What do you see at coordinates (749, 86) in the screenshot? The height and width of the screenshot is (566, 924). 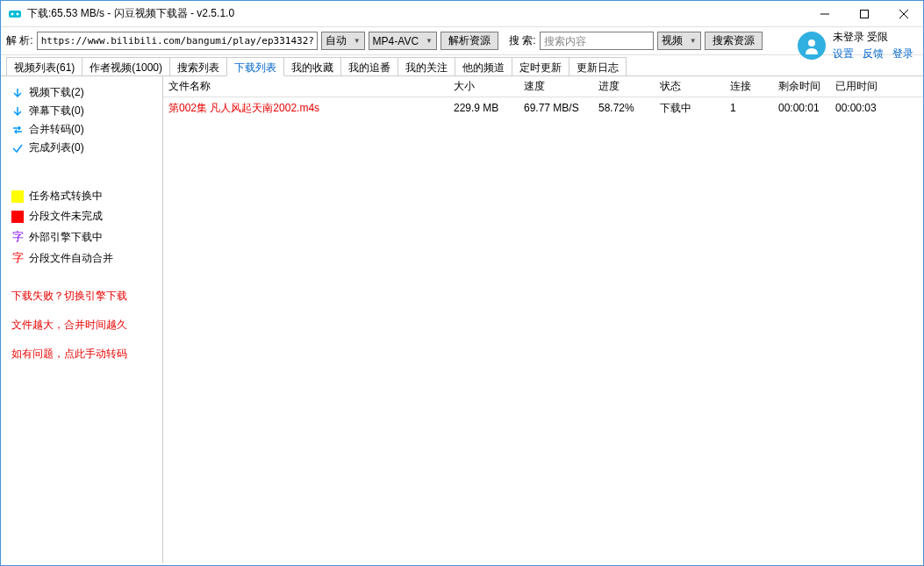 I see `col-header-conn: 连接` at bounding box center [749, 86].